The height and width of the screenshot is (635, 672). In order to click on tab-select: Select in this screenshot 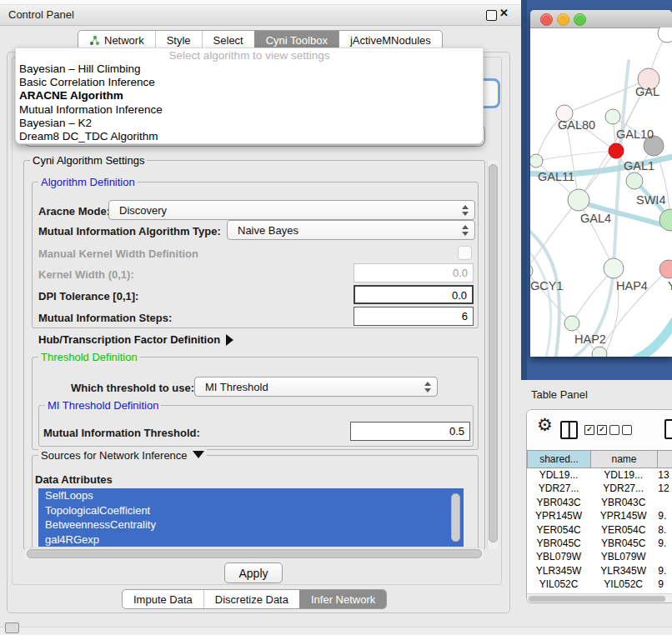, I will do `click(228, 40)`.